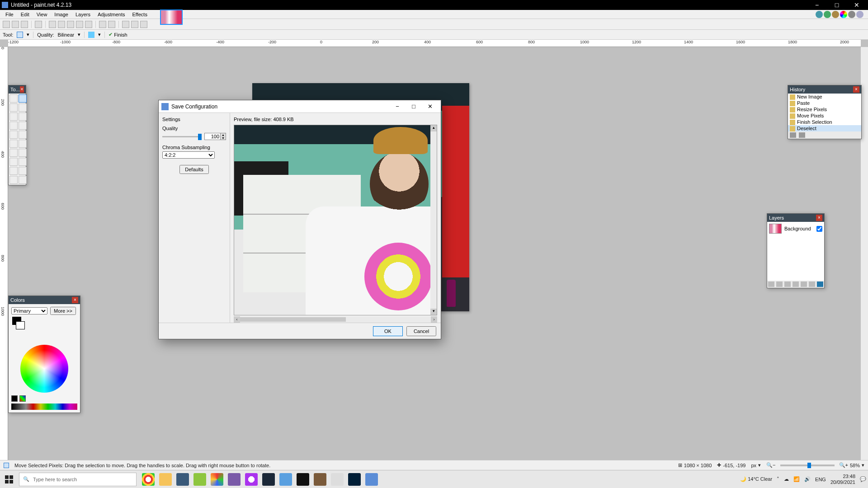  What do you see at coordinates (817, 5) in the screenshot?
I see `window-minimize-button: −` at bounding box center [817, 5].